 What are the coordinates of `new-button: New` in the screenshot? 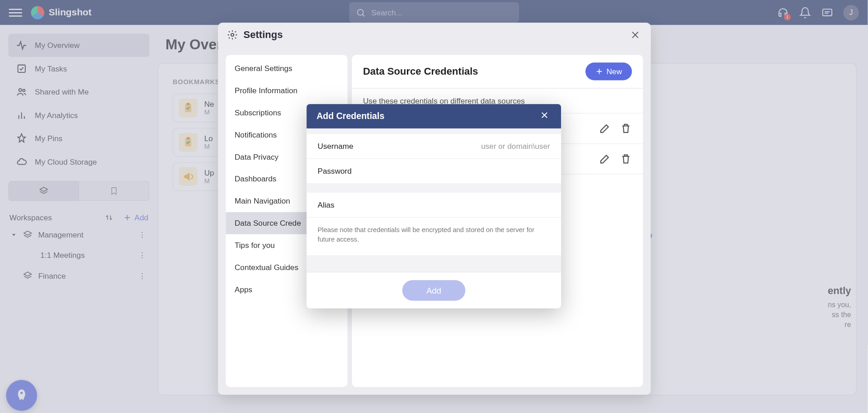 It's located at (609, 71).